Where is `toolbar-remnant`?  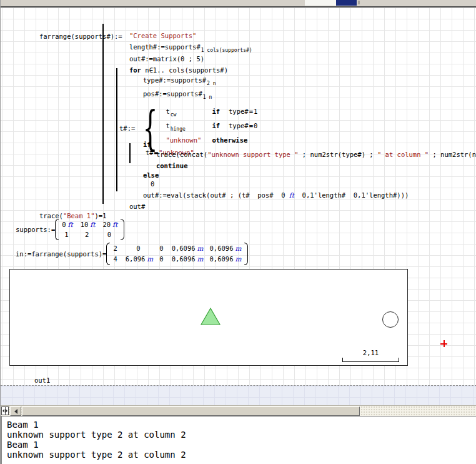 toolbar-remnant is located at coordinates (320, 3).